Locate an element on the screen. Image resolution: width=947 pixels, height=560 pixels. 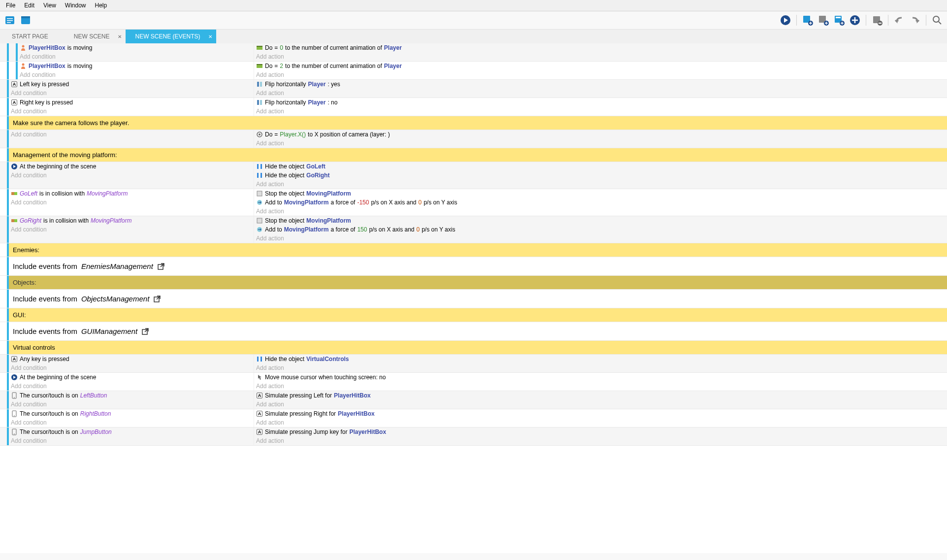
include-row: Include events from ObjectsManagement is located at coordinates (474, 299).